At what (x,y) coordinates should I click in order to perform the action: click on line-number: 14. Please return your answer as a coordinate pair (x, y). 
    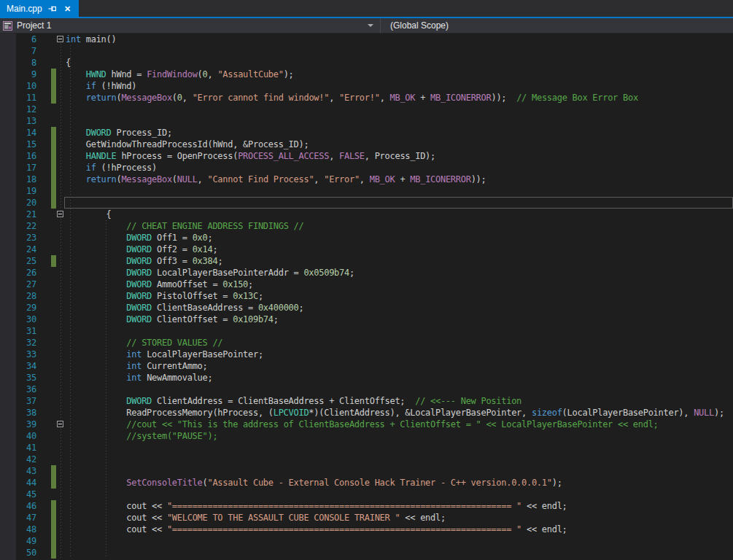
    Looking at the image, I should click on (20, 133).